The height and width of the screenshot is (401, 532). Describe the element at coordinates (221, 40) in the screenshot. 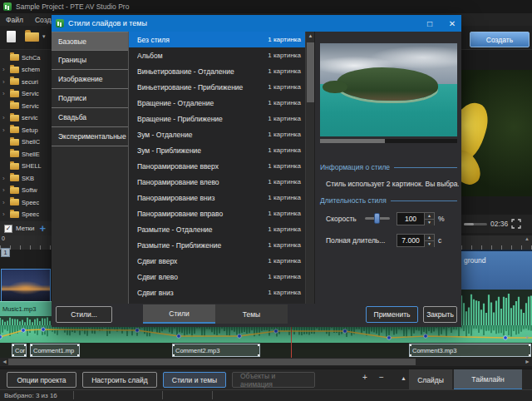

I see `style-list-item: Без стиля1 картинка` at that location.